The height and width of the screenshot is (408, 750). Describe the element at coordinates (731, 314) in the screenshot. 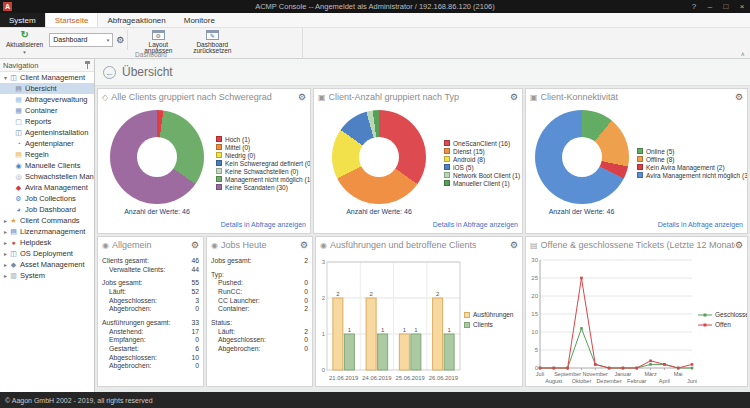

I see `legend-label: Geschlossen` at that location.